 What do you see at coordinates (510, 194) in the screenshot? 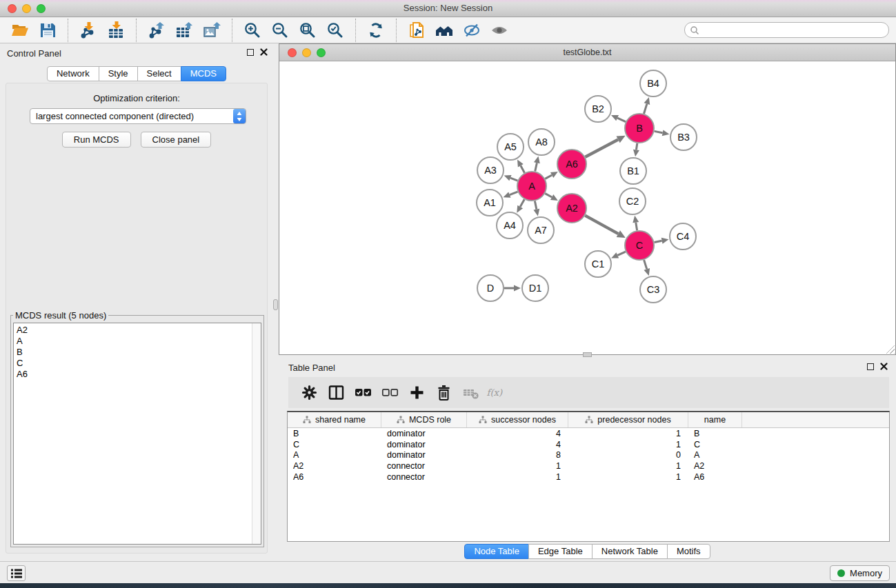
I see `graph-edge-A-A1` at bounding box center [510, 194].